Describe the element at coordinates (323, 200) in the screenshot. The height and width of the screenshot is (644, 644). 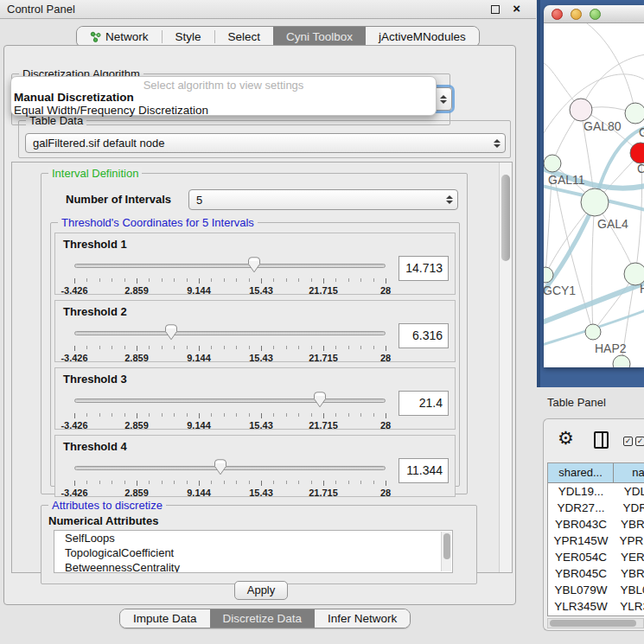
I see `number-of-intervals-spinner: 5` at that location.